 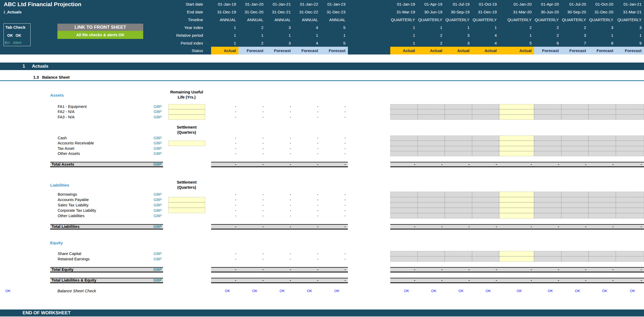 I want to click on liabilities-heading: Liabilities, so click(x=60, y=185).